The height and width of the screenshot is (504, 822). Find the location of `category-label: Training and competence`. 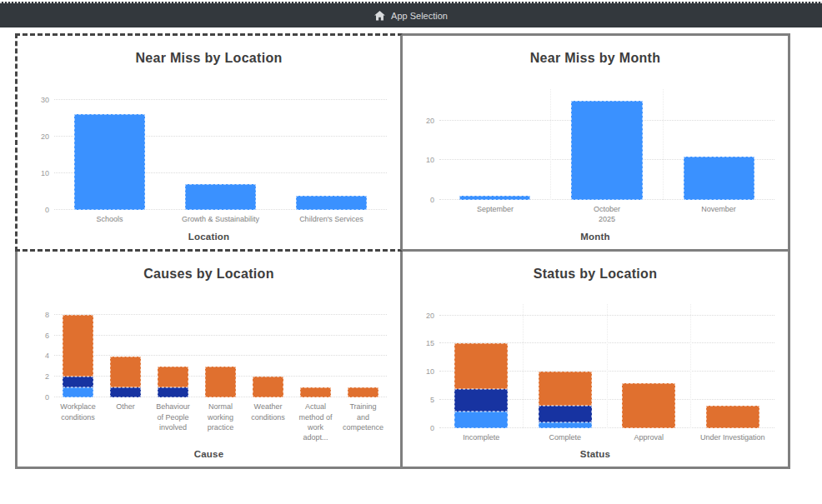

category-label: Training and competence is located at coordinates (363, 422).